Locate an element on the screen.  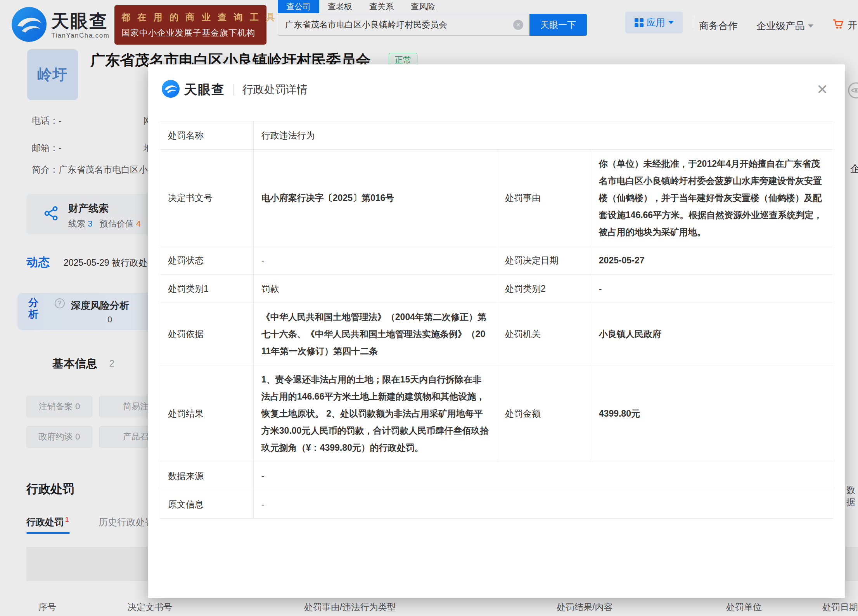
detail-value-cell: 行政违法行为 is located at coordinates (543, 136).